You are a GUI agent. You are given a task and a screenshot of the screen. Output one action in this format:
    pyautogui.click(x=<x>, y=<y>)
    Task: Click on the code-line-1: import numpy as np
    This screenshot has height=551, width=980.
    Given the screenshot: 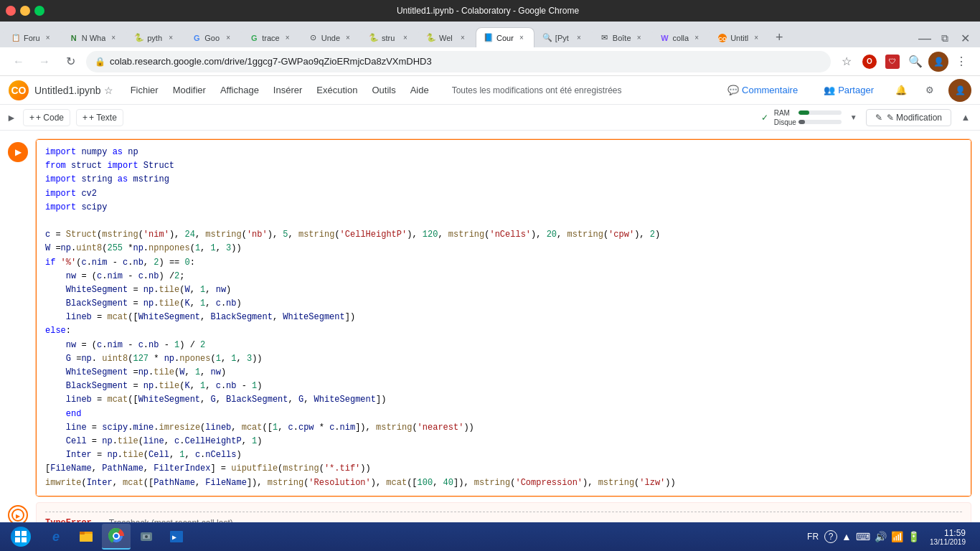 What is the action you would take?
    pyautogui.click(x=504, y=152)
    